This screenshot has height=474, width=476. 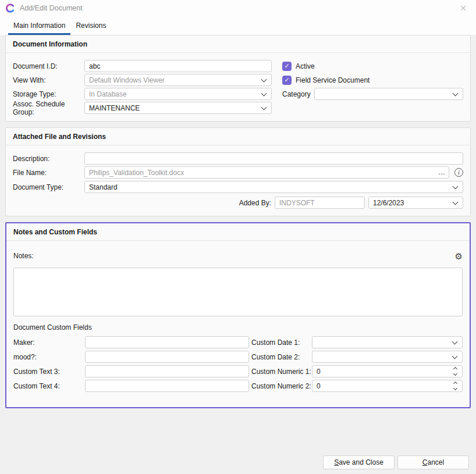 I want to click on custom-date-1-label: Custom Date 1:, so click(x=282, y=343).